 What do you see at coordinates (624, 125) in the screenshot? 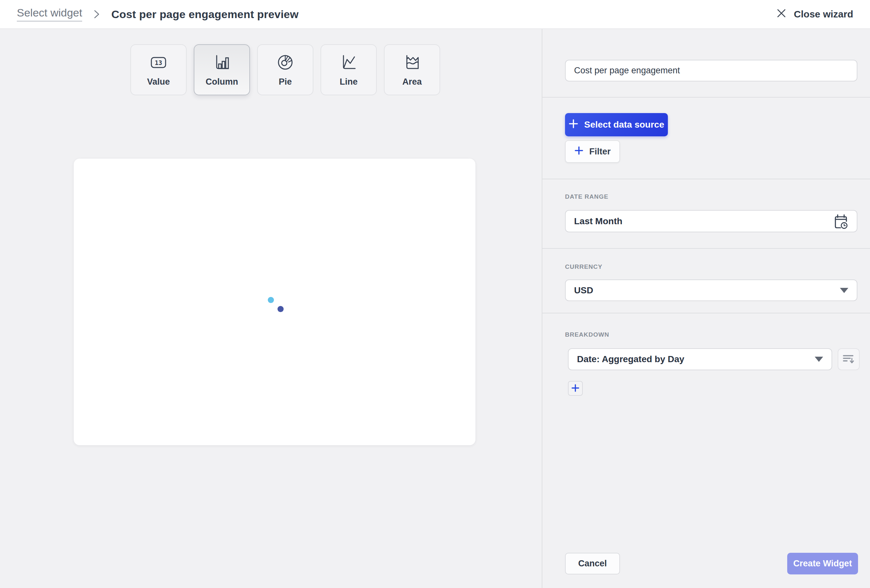
I see `select-data-source-label: Select data source` at bounding box center [624, 125].